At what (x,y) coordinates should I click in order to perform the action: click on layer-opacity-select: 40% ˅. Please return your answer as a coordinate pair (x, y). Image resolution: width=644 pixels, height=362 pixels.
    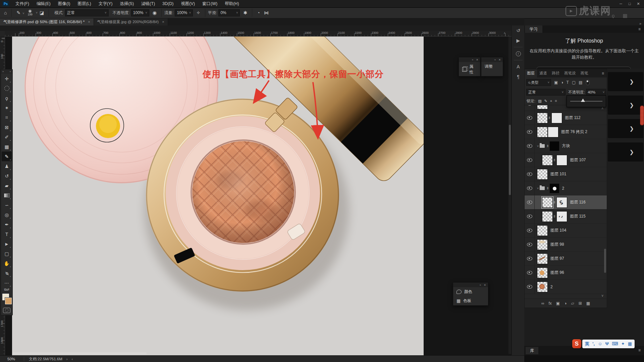
    Looking at the image, I should click on (596, 92).